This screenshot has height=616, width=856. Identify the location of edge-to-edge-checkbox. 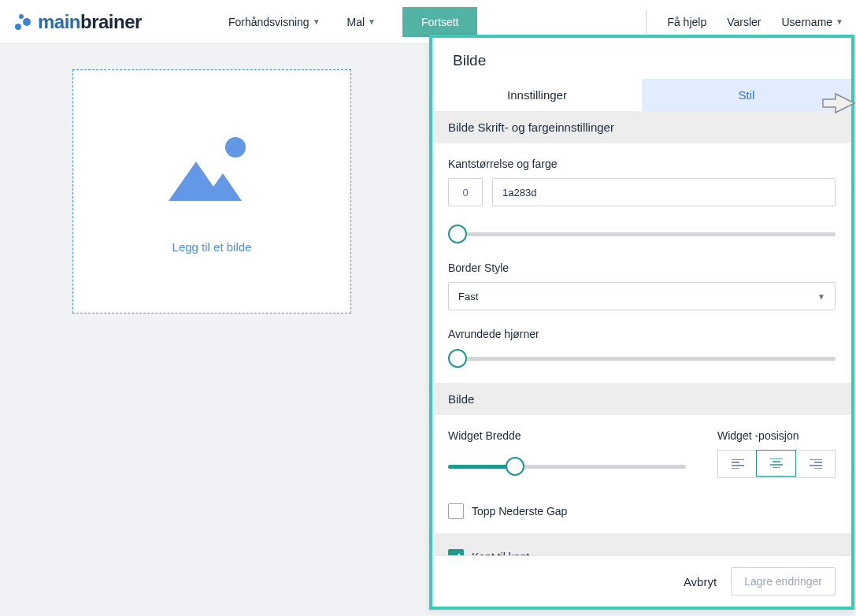
(456, 552).